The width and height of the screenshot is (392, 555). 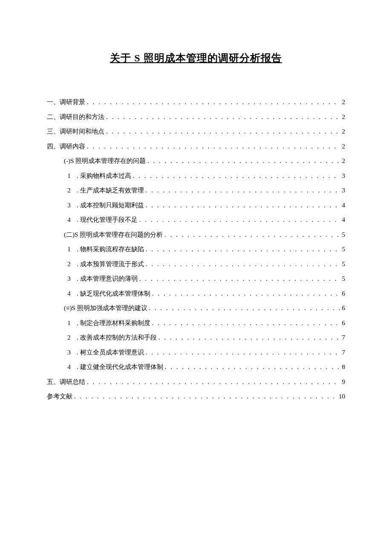 What do you see at coordinates (118, 337) in the screenshot?
I see `toc-text: 改善成本控制的方法和手段` at bounding box center [118, 337].